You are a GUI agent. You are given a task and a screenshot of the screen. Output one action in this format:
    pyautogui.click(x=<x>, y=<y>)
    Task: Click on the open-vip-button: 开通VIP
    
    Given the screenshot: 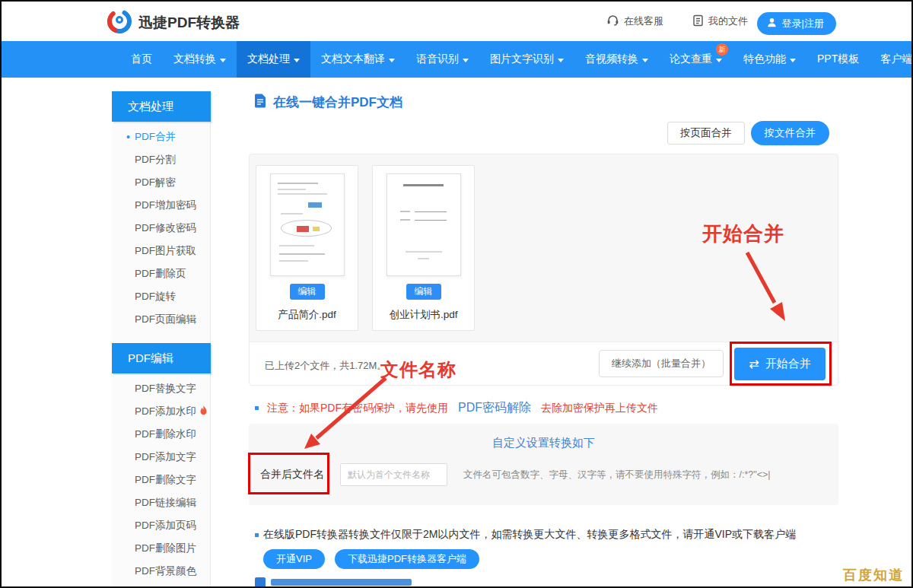 What is the action you would take?
    pyautogui.click(x=294, y=559)
    